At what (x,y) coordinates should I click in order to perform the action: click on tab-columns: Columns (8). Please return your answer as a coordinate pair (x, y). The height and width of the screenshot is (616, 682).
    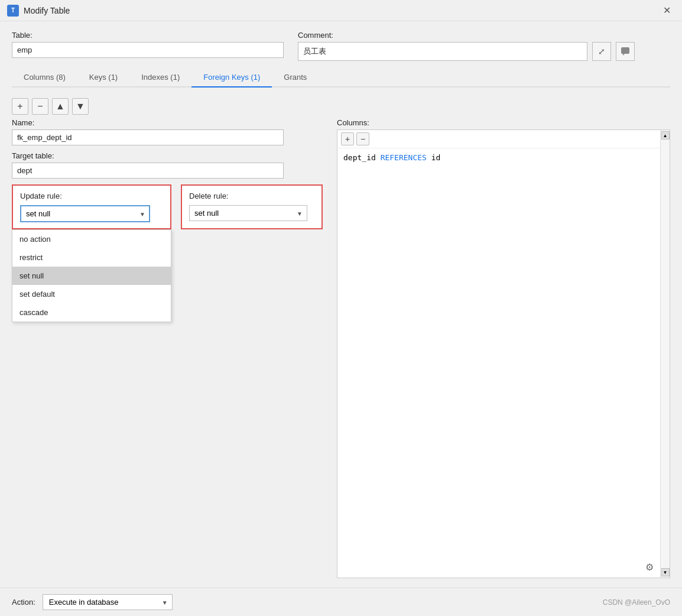
    Looking at the image, I should click on (45, 78).